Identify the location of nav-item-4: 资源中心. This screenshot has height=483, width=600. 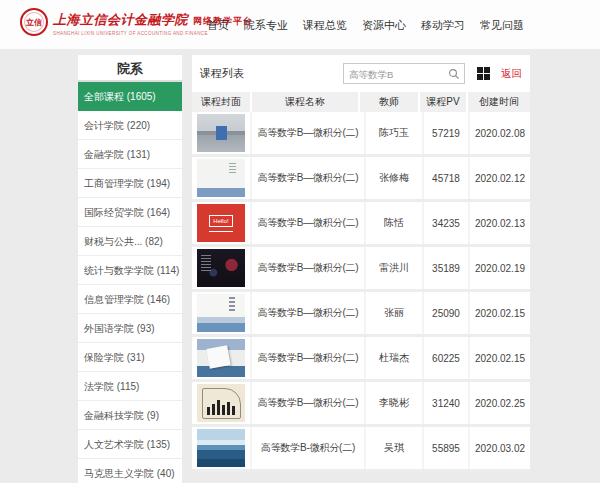
(384, 26).